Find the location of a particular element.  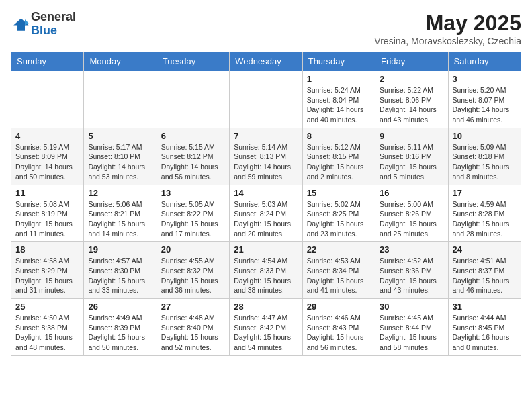

day-info: Sunrise: 5:05 AM Sunset: 8:22 PM Dayligh… is located at coordinates (193, 219).